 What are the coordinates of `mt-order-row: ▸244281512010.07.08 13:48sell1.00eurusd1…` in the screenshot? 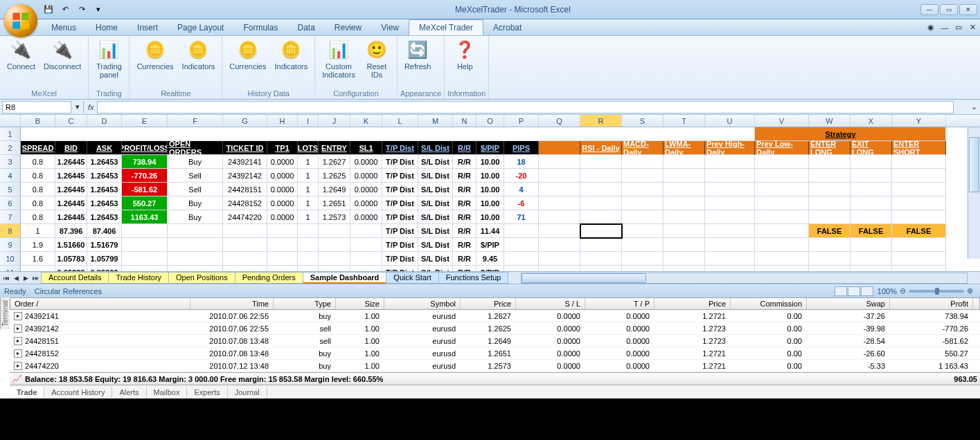 It's located at (495, 341).